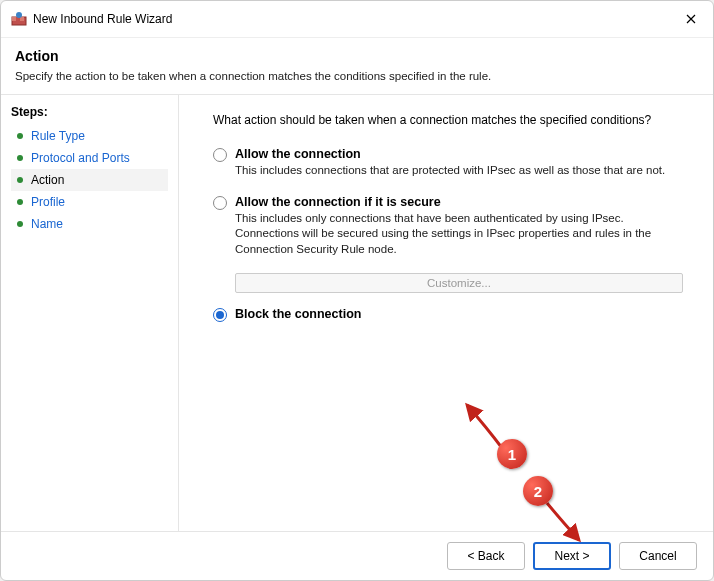 Image resolution: width=714 pixels, height=581 pixels. Describe the element at coordinates (58, 136) in the screenshot. I see `step-label: Rule Type` at that location.